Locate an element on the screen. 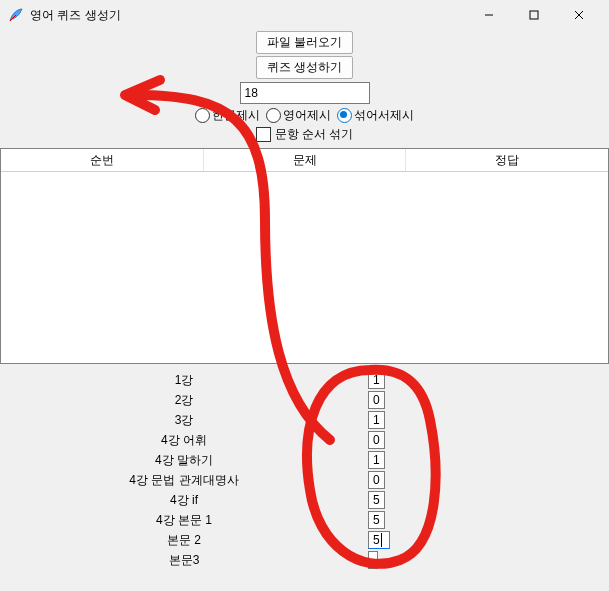 The width and height of the screenshot is (609, 591). lesson-row: 4강 말하기1 is located at coordinates (304, 460).